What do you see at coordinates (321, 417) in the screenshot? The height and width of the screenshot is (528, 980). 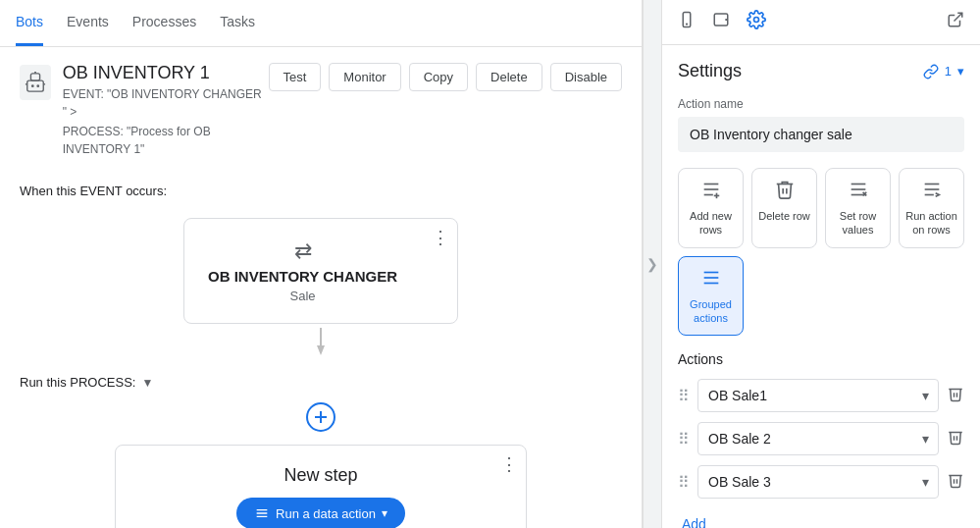 I see `add-step-button` at bounding box center [321, 417].